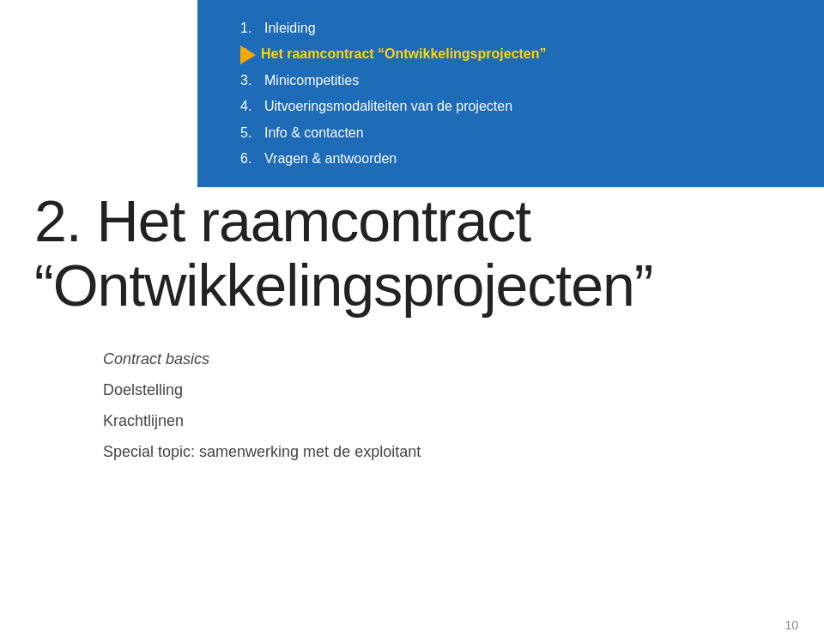 This screenshot has width=824, height=644. What do you see at coordinates (519, 133) in the screenshot?
I see `menu-item-5: 5.Info & contacten` at bounding box center [519, 133].